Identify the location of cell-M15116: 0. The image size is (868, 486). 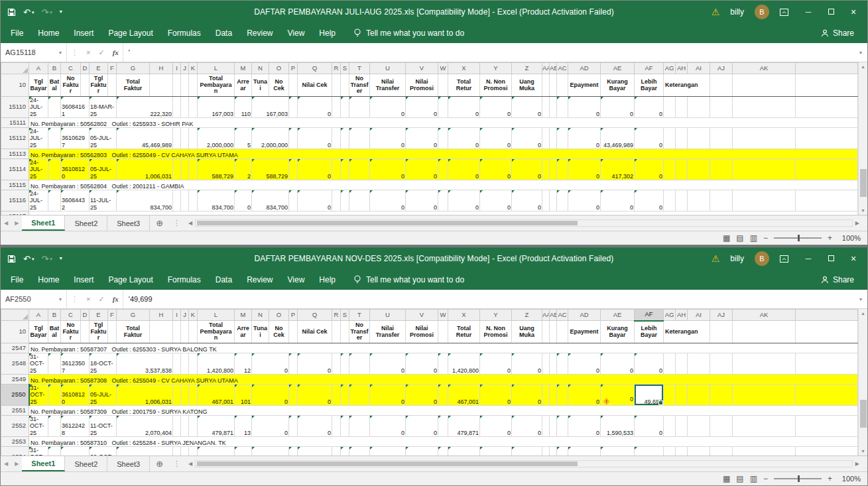
(243, 201).